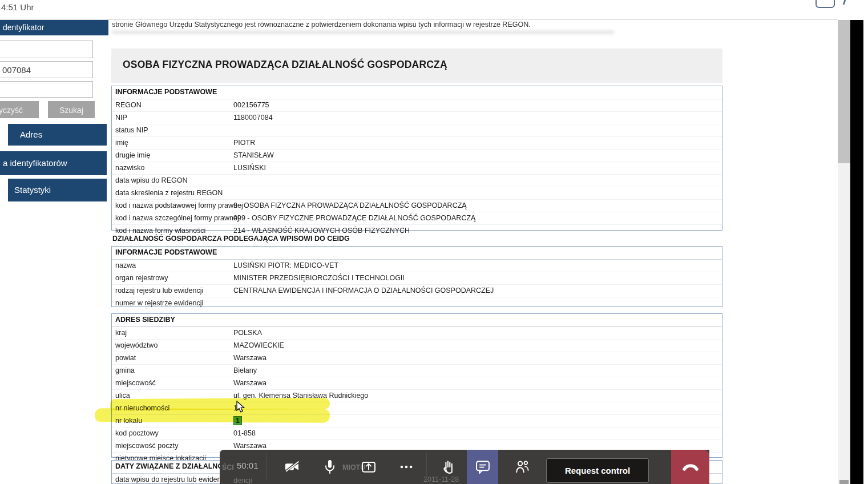 The width and height of the screenshot is (868, 484). I want to click on row-label: kod i nazwa podstawowej formy prawnej, so click(179, 205).